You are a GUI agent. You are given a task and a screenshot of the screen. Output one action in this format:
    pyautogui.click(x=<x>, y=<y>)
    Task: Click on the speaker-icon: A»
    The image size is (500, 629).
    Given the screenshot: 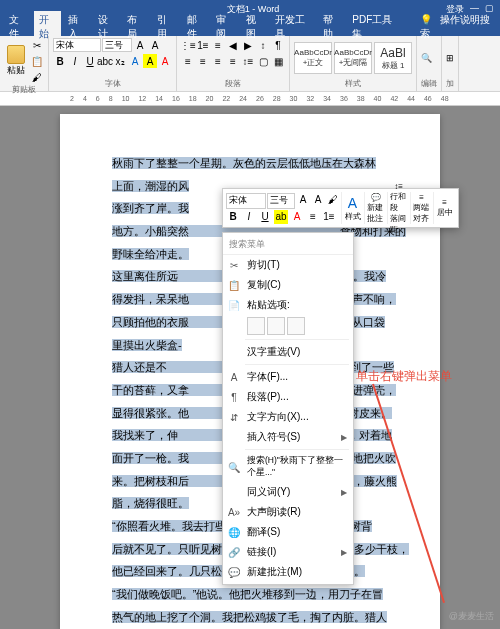 What is the action you would take?
    pyautogui.click(x=234, y=512)
    